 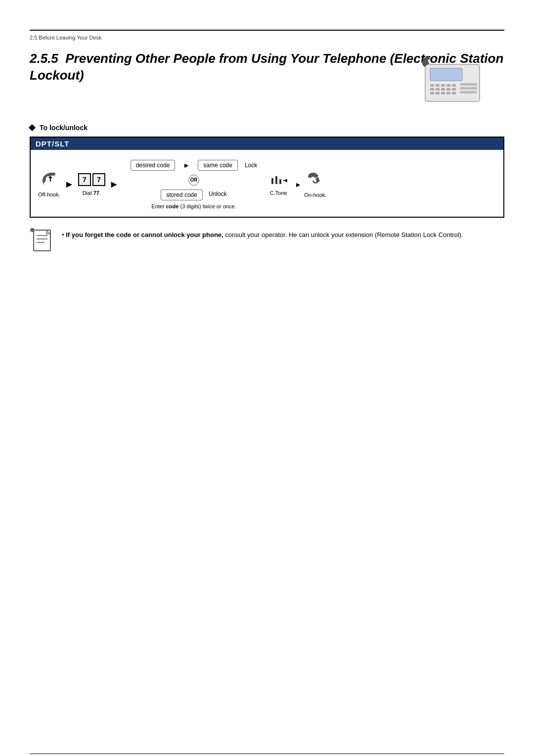 What do you see at coordinates (92, 193) in the screenshot?
I see `dial-label: Dial 77.` at bounding box center [92, 193].